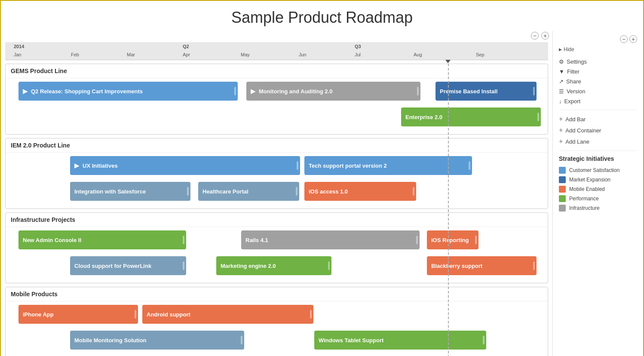 The width and height of the screenshot is (644, 356). Describe the element at coordinates (277, 51) in the screenshot. I see `timeline-header: 2014JanFebMarQ2AprMayJunQ3JulAugSep` at that location.